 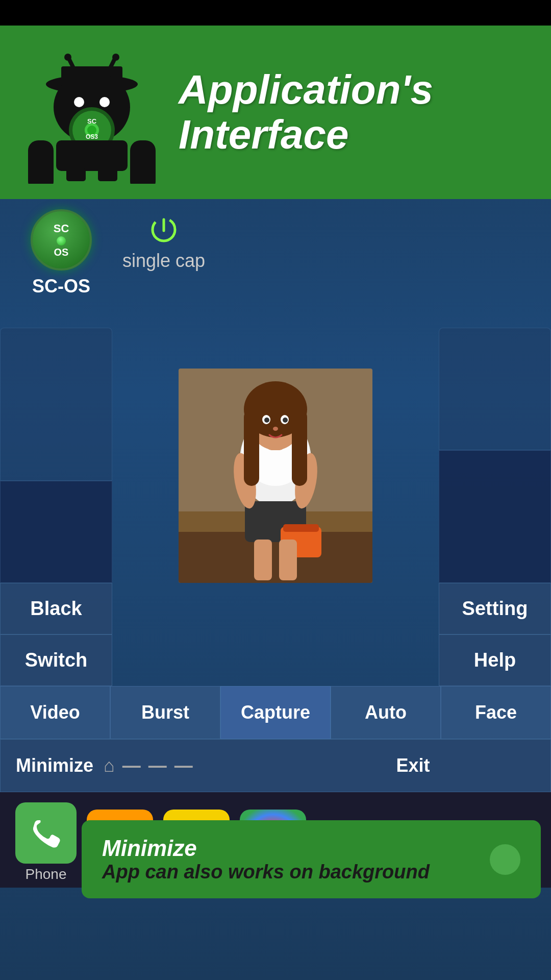 What do you see at coordinates (311, 860) in the screenshot?
I see `minimize-tooltip: Minimize App can also works on backgroun…` at bounding box center [311, 860].